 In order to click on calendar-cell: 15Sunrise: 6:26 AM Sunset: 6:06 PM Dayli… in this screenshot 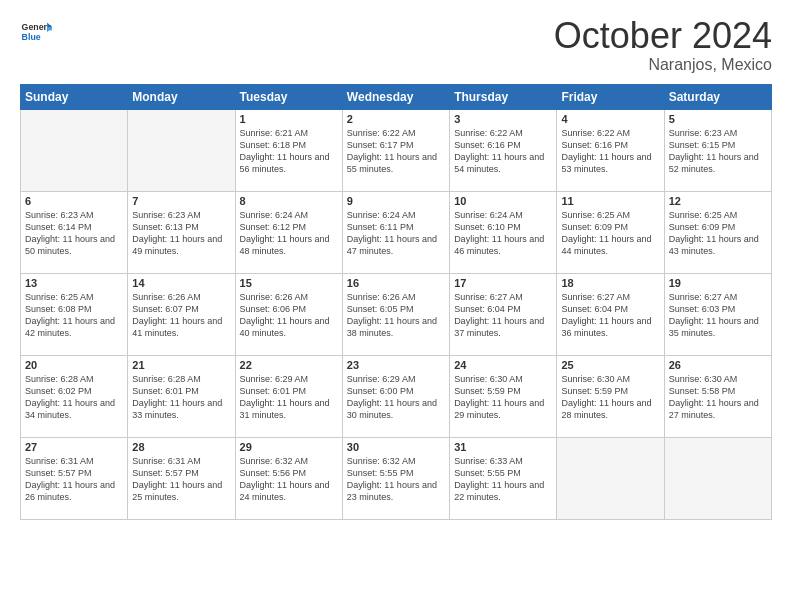, I will do `click(288, 314)`.